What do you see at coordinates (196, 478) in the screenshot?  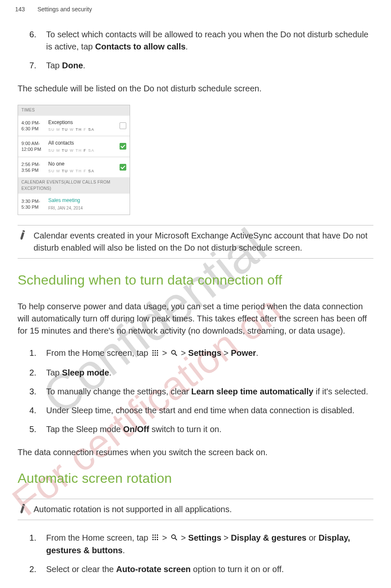 I see `section-title-rotation: Automatic screen rotation` at bounding box center [196, 478].